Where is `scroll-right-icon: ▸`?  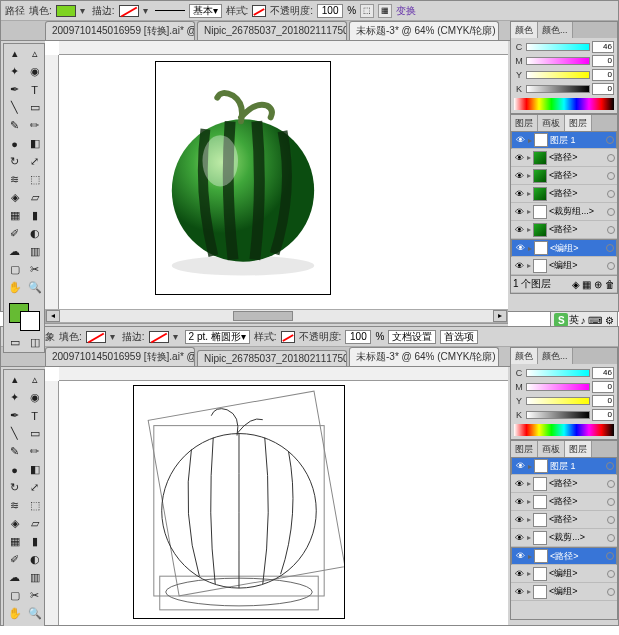
scroll-right-icon: ▸ is located at coordinates (500, 316).